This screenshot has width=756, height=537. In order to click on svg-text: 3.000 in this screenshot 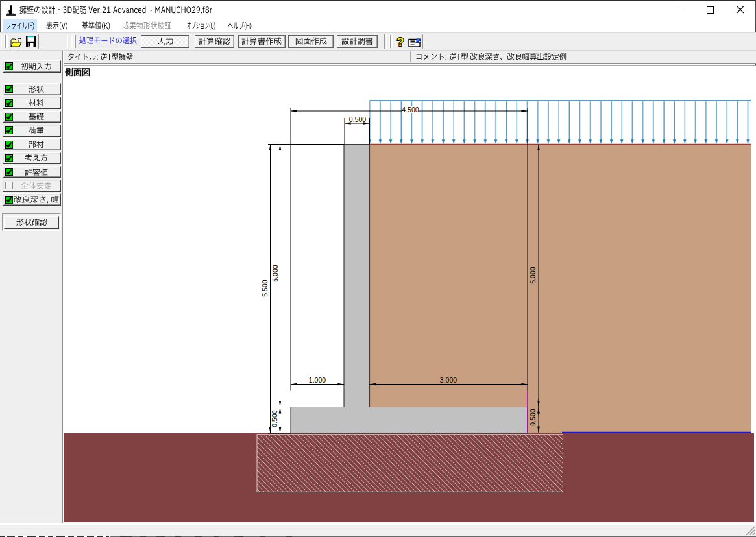, I will do `click(448, 380)`.